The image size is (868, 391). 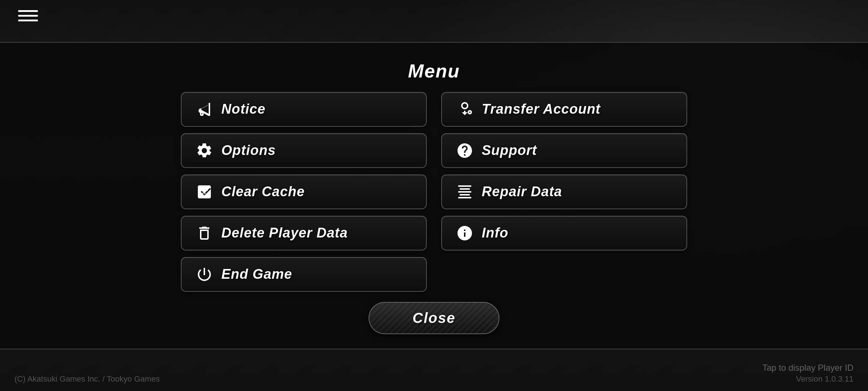 What do you see at coordinates (464, 192) in the screenshot?
I see `repair-icon` at bounding box center [464, 192].